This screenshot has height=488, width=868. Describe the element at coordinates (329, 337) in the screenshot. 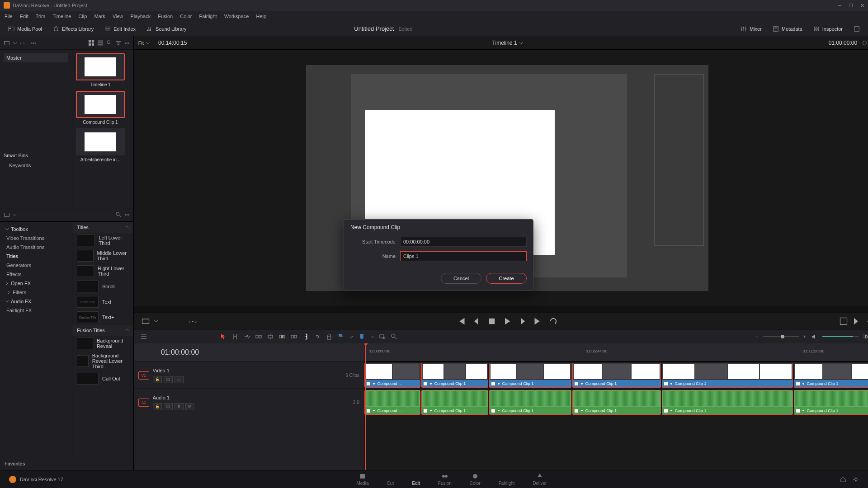

I see `lock-icon` at that location.